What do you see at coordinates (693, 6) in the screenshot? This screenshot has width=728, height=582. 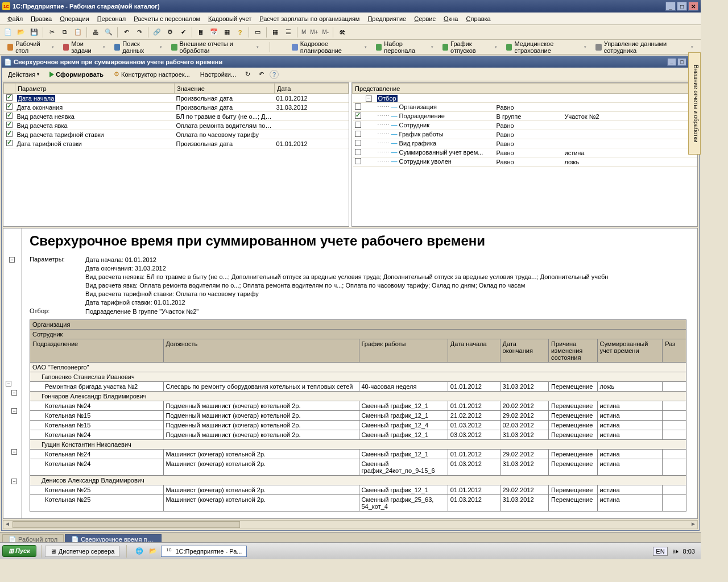 I see `close-button: ✕` at bounding box center [693, 6].